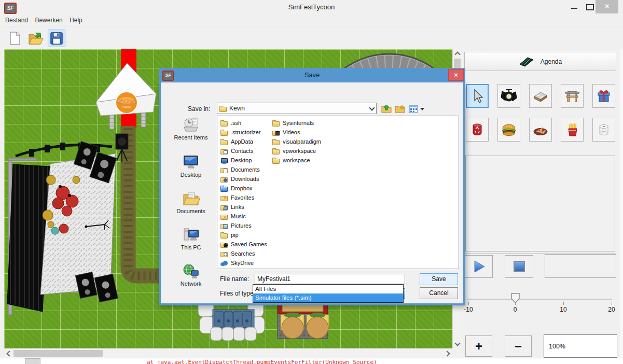 Image resolution: width=623 pixels, height=364 pixels. Describe the element at coordinates (76, 20) in the screenshot. I see `menu-help: Help` at that location.